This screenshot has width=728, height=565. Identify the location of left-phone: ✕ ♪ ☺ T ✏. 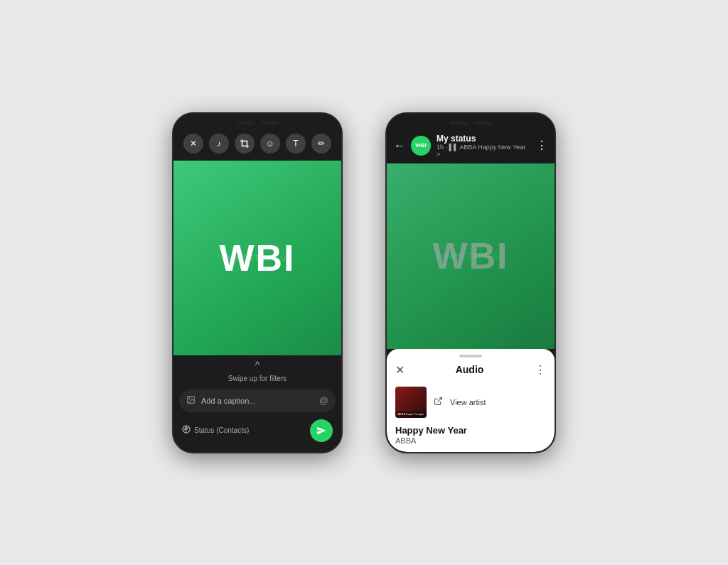
(257, 283).